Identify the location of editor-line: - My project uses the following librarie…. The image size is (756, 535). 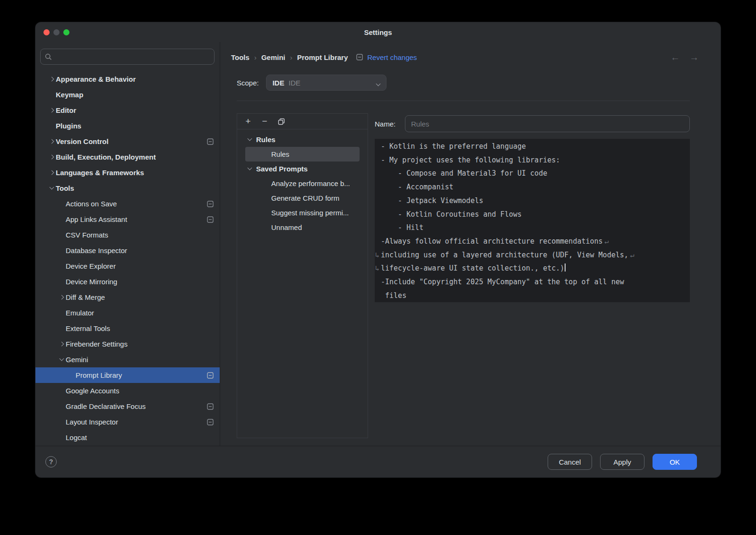
(533, 161).